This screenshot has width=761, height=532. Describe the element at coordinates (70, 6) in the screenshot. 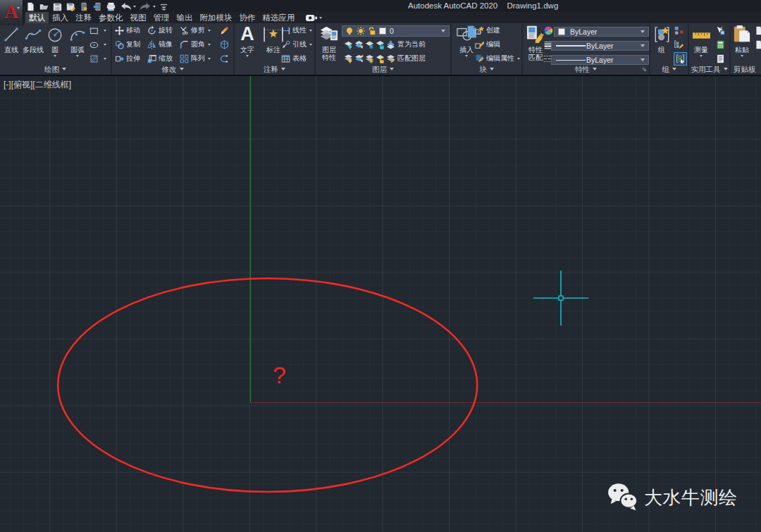

I see `save-as-button` at that location.